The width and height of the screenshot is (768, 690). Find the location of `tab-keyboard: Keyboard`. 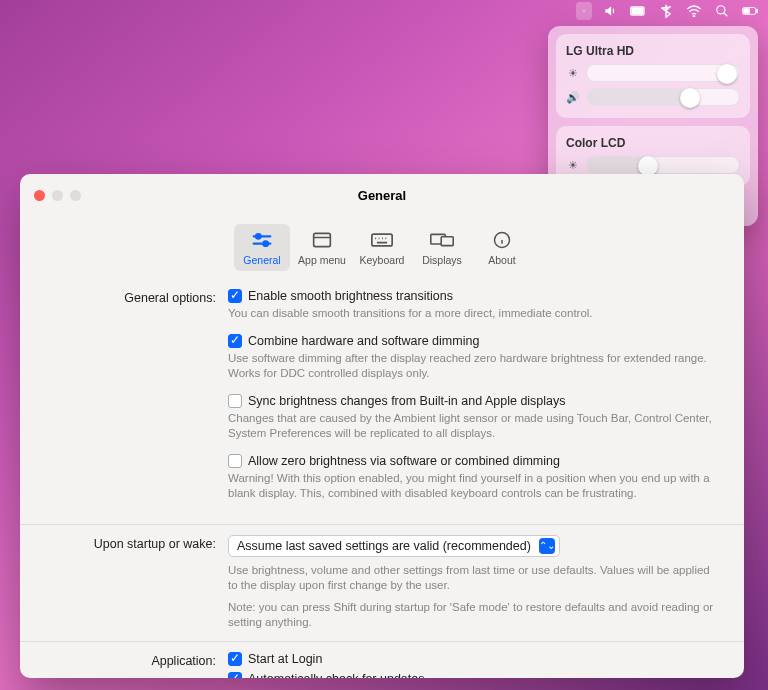

tab-keyboard: Keyboard is located at coordinates (382, 248).